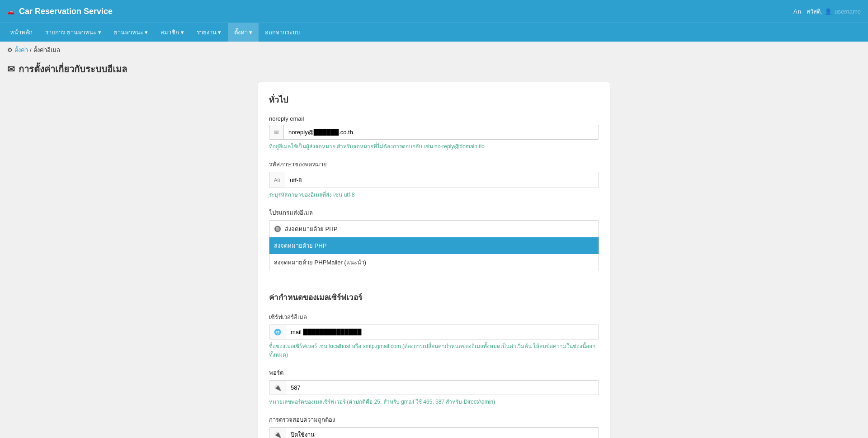 This screenshot has width=868, height=438. I want to click on app-title: Car Reservation Service, so click(66, 12).